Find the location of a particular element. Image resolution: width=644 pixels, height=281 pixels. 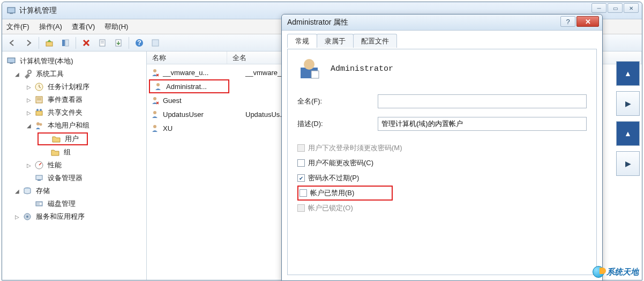

chk-must-change-row: 用户下次登录时须更改密码(M) is located at coordinates (442, 148).